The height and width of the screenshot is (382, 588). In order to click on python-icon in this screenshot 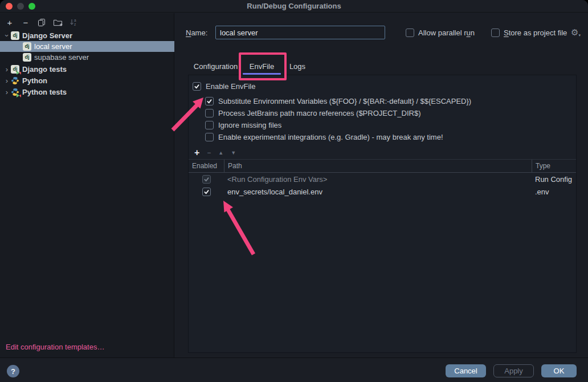, I will do `click(15, 81)`.